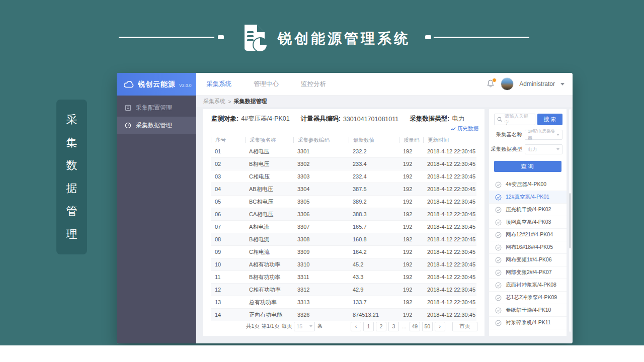  I want to click on table-cell: B相有功功率, so click(269, 278).